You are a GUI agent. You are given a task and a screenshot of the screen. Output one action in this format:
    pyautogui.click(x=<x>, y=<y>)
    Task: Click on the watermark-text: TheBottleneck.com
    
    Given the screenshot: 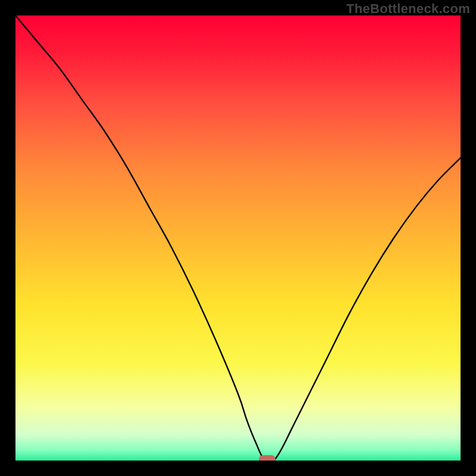 What is the action you would take?
    pyautogui.click(x=408, y=9)
    